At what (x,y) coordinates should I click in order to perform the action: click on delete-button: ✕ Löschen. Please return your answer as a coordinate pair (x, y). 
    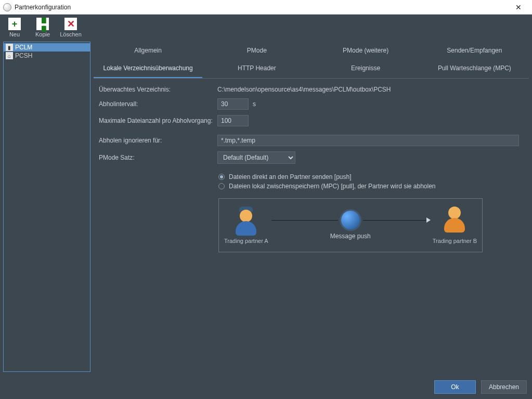
    Looking at the image, I should click on (71, 28).